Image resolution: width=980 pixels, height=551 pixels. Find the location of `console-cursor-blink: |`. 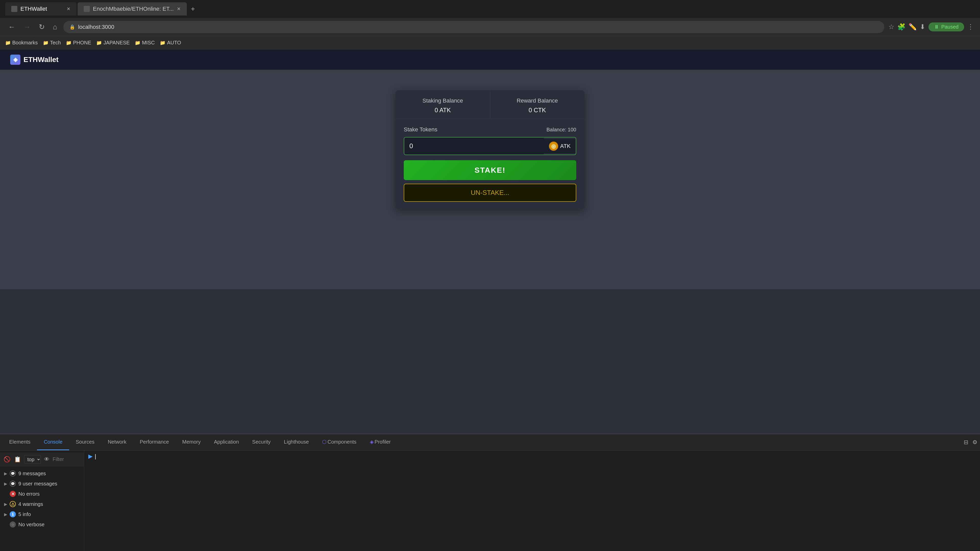

console-cursor-blink: | is located at coordinates (95, 456).